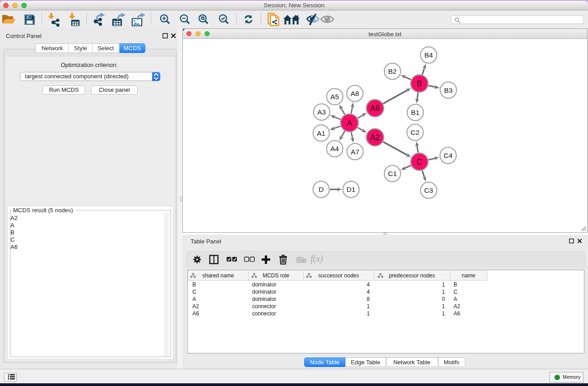 Image resolution: width=588 pixels, height=386 pixels. What do you see at coordinates (393, 71) in the screenshot?
I see `svg-text: B2` at bounding box center [393, 71].